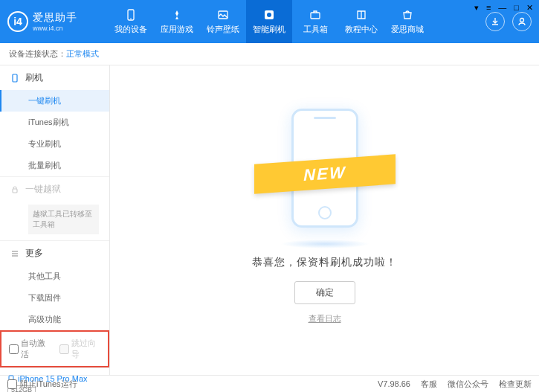 Image resolution: width=539 pixels, height=392 pixels. I want to click on check-auto-activate: 自动激活, so click(30, 349).